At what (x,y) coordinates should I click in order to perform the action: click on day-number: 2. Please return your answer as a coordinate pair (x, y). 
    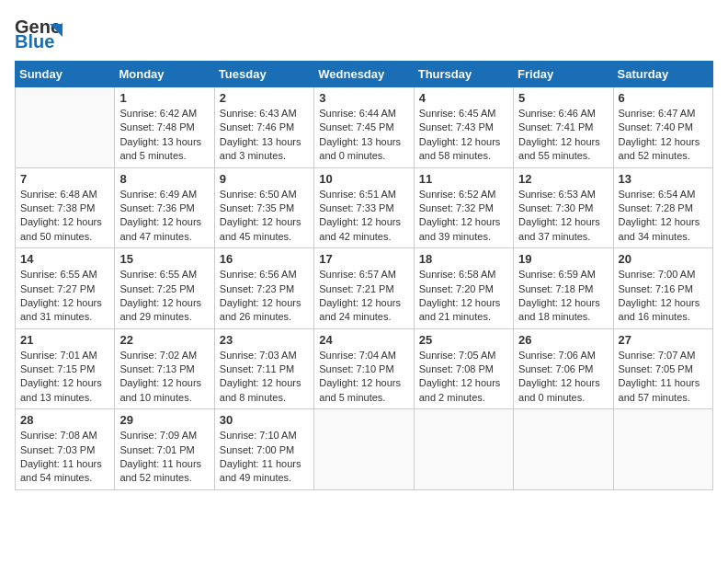
    Looking at the image, I should click on (265, 98).